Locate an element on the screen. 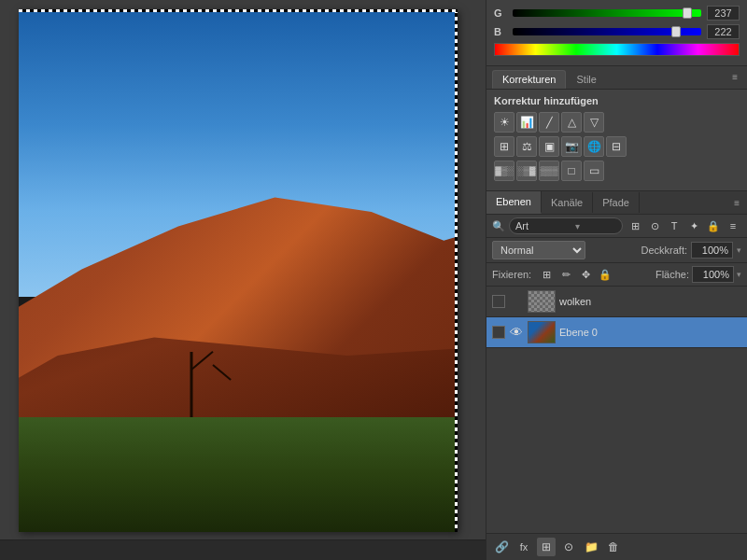  fixieren-label: Fixieren: is located at coordinates (512, 274).